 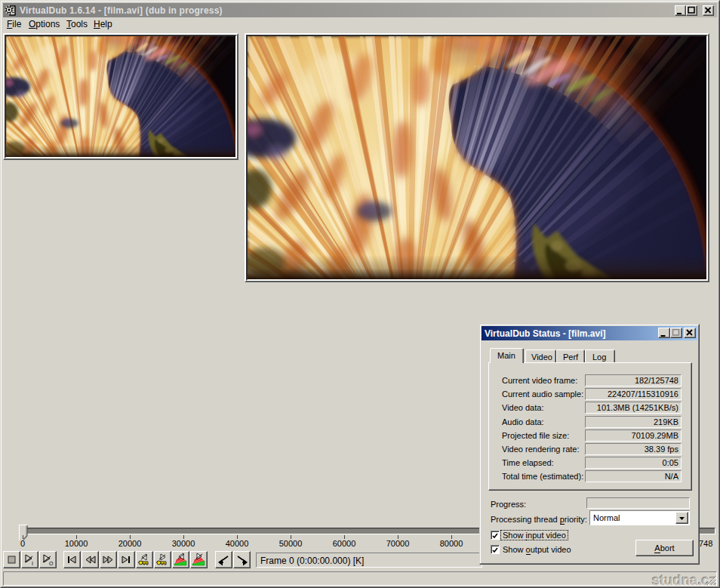 I want to click on svg-text: I, so click(x=32, y=563).